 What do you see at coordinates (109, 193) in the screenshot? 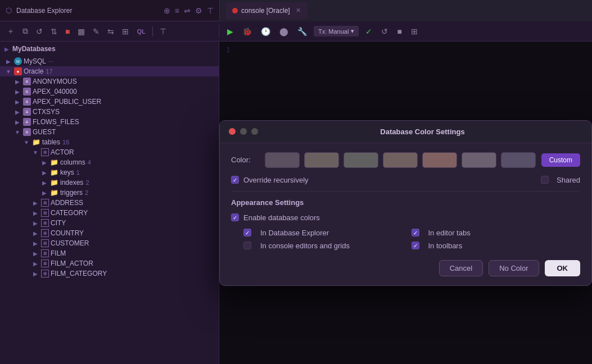
I see `sidebar-item-triggers: ▶ 📁 triggers 2` at bounding box center [109, 193].